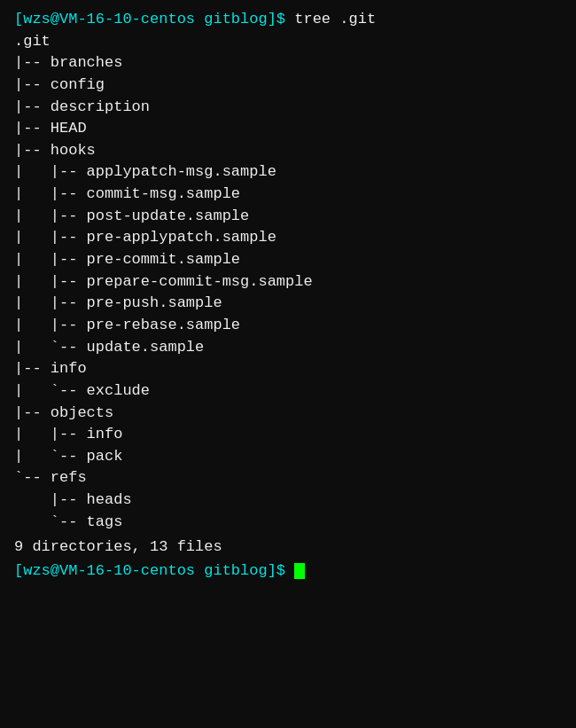  What do you see at coordinates (288, 172) in the screenshot?
I see `tree-line: | |-- applypatch-msg.sample` at bounding box center [288, 172].